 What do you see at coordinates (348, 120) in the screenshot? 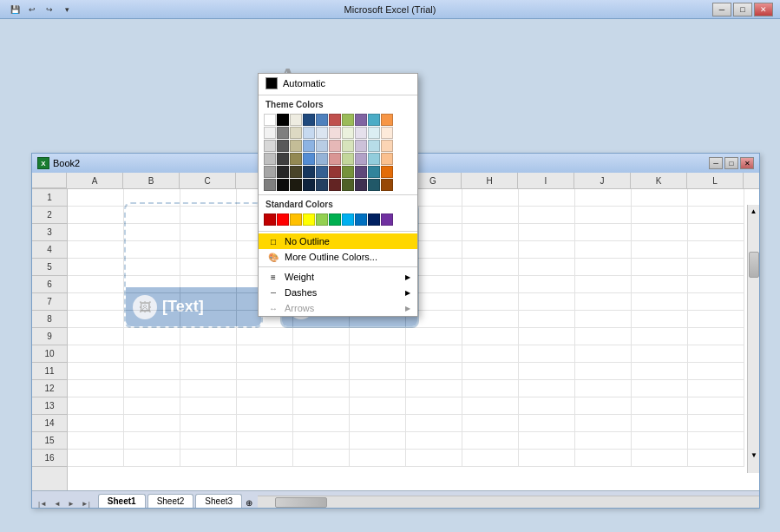
I see `color-green` at bounding box center [348, 120].